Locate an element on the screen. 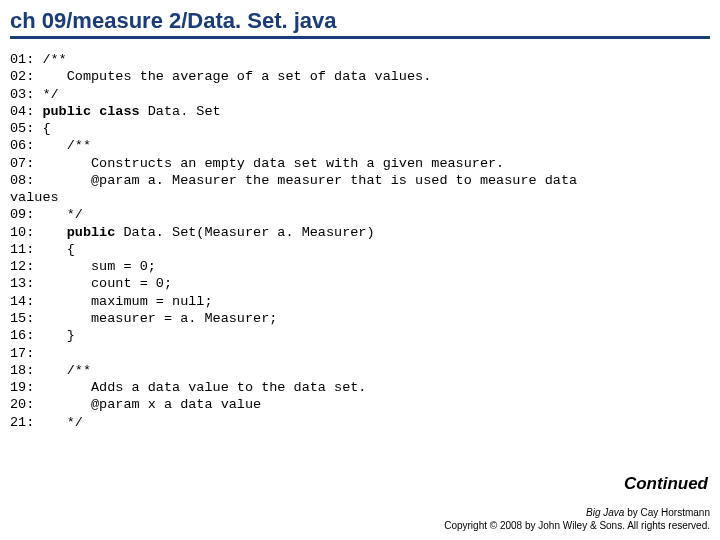 The width and height of the screenshot is (720, 540). lineno: 09: is located at coordinates (22, 214).